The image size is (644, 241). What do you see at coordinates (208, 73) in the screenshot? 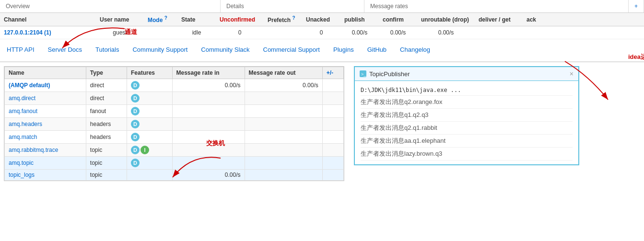
I see `th-rate-in: Message rate in` at bounding box center [208, 73].